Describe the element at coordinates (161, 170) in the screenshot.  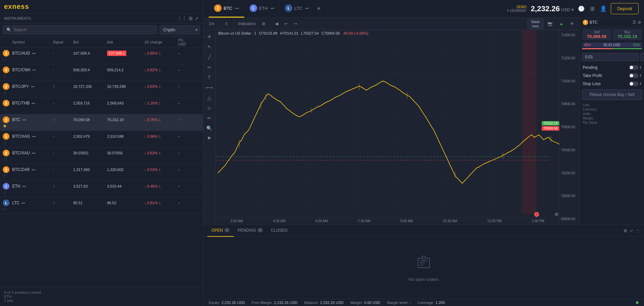
I see `change-cell: ↓ 0.53% ⤵` at that location.